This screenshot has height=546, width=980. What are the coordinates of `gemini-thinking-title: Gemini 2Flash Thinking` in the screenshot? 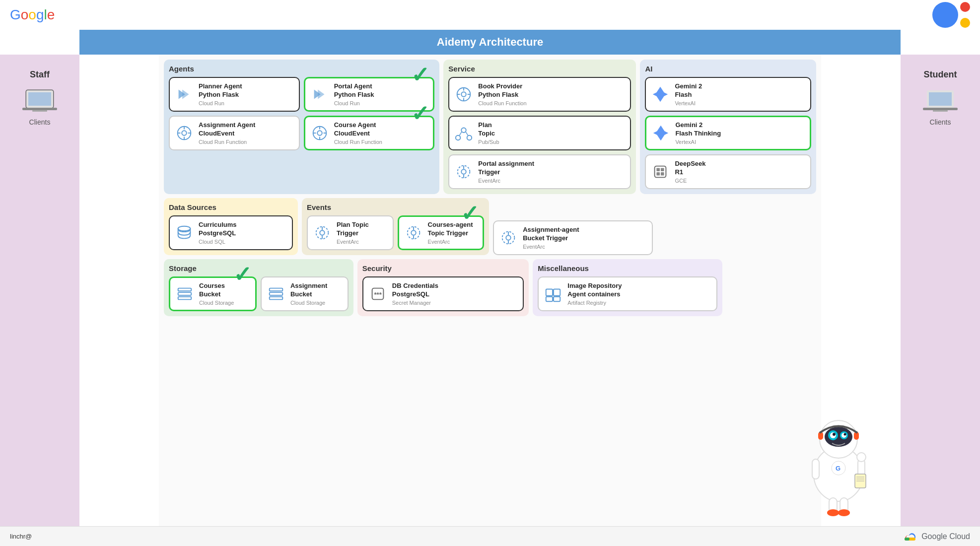 It's located at (740, 130).